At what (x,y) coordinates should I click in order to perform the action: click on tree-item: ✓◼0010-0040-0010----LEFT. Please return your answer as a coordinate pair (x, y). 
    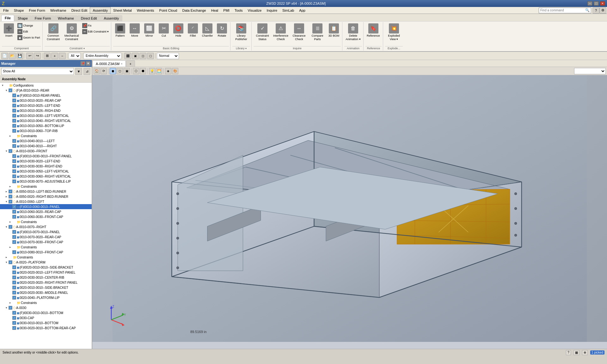
    Looking at the image, I should click on (46, 141).